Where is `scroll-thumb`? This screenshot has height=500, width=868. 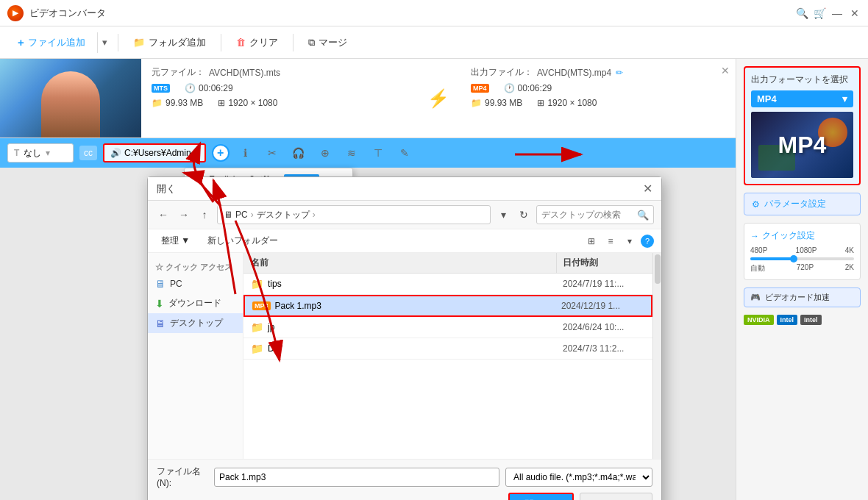 scroll-thumb is located at coordinates (658, 269).